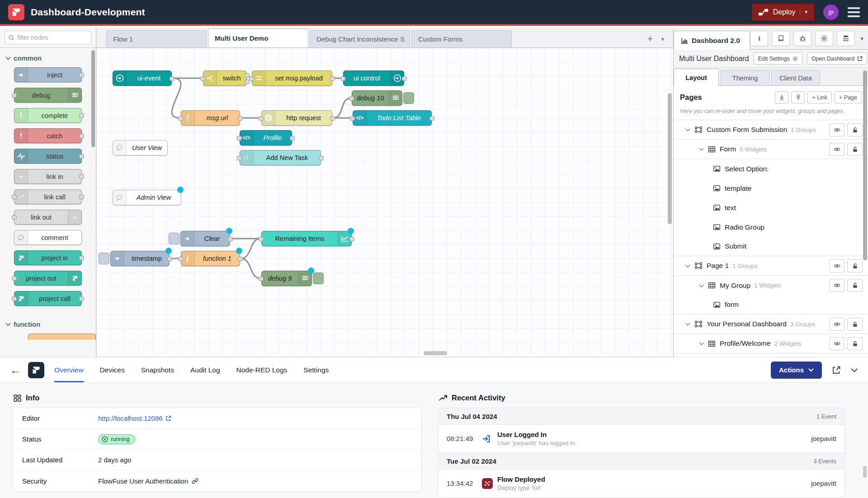  What do you see at coordinates (205, 239) in the screenshot?
I see `flow-node-clear: Clear` at bounding box center [205, 239].